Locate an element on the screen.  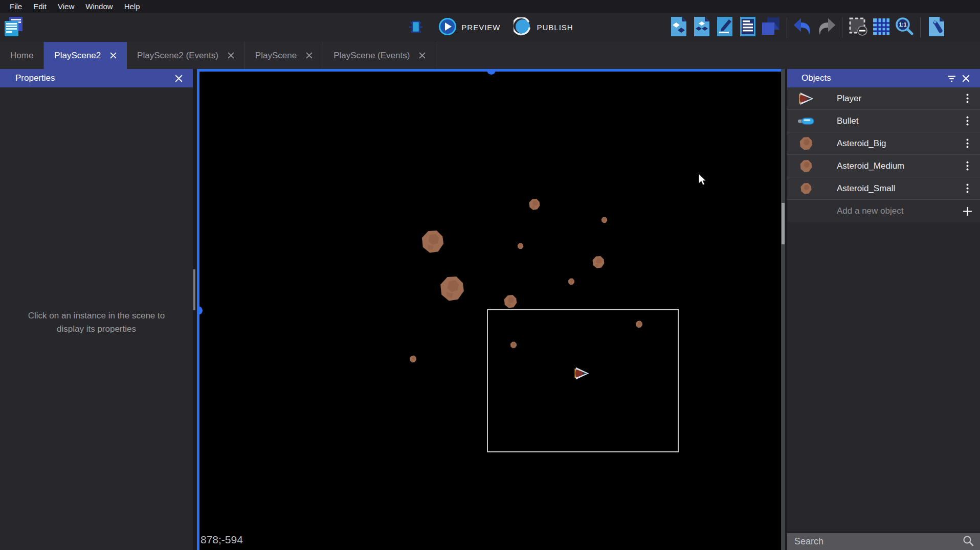
zoom-original-button: 1:1 is located at coordinates (904, 28).